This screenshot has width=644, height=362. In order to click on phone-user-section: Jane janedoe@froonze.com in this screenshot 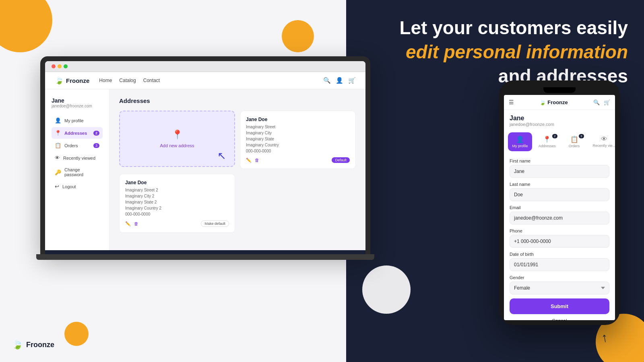, I will do `click(559, 119)`.